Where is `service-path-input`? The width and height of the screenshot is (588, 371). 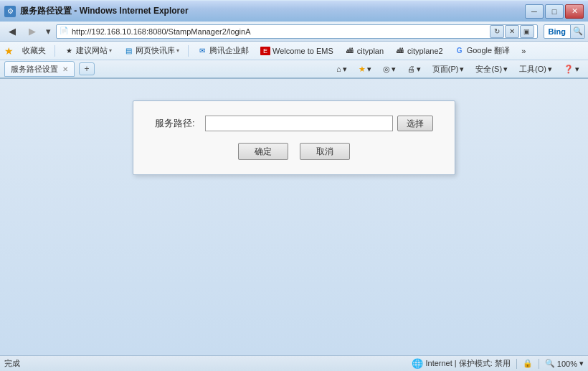
service-path-input is located at coordinates (299, 123).